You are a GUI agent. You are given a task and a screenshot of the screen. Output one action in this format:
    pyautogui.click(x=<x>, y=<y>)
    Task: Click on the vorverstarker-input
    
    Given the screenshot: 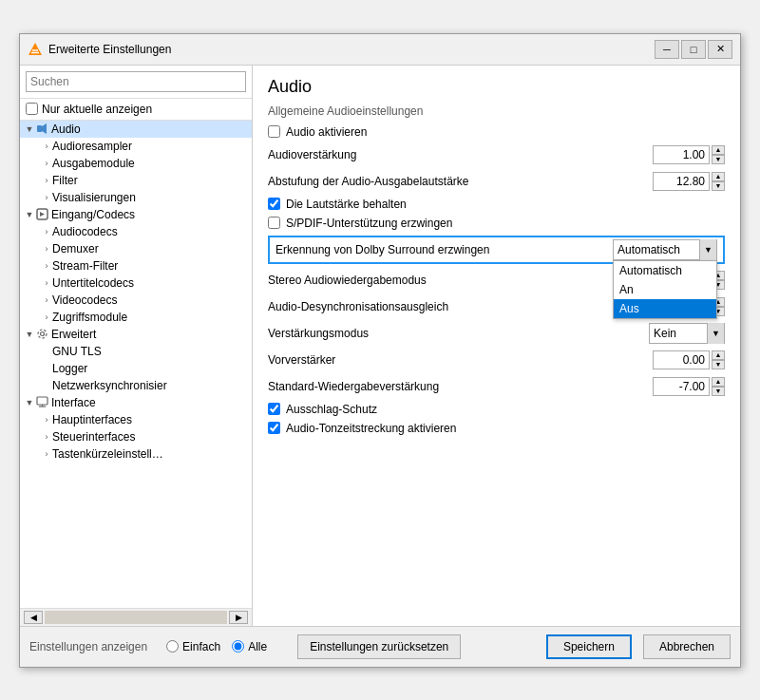 What is the action you would take?
    pyautogui.click(x=681, y=360)
    